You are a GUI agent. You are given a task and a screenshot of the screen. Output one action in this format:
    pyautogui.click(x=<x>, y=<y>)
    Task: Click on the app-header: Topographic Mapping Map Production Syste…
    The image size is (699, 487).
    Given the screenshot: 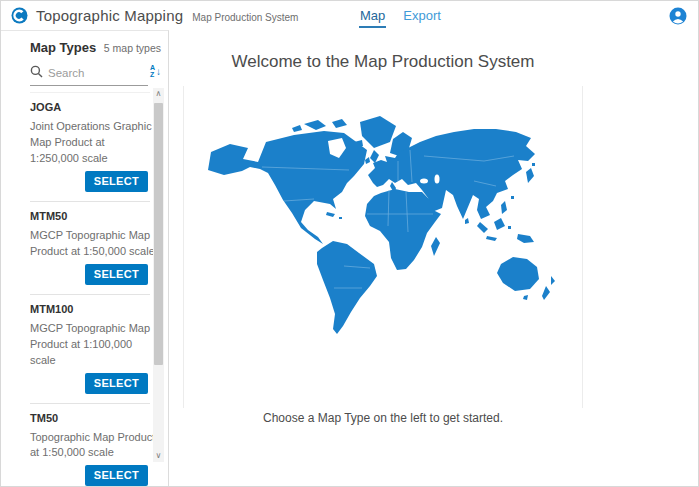 What is the action you would take?
    pyautogui.click(x=350, y=16)
    